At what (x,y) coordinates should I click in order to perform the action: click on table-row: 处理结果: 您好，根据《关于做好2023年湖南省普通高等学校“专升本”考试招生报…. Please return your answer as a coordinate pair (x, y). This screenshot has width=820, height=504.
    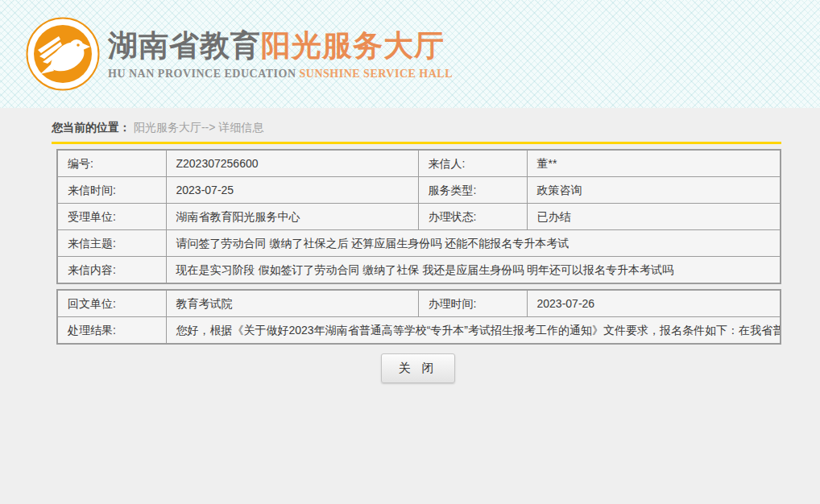
    Looking at the image, I should click on (419, 331).